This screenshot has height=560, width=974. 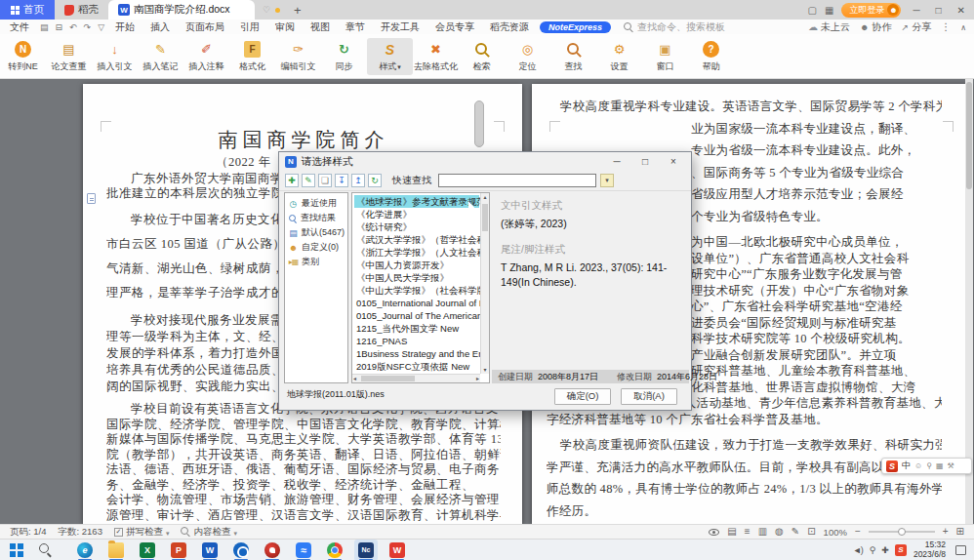 I want to click on zoom-slider-knob, so click(x=902, y=532).